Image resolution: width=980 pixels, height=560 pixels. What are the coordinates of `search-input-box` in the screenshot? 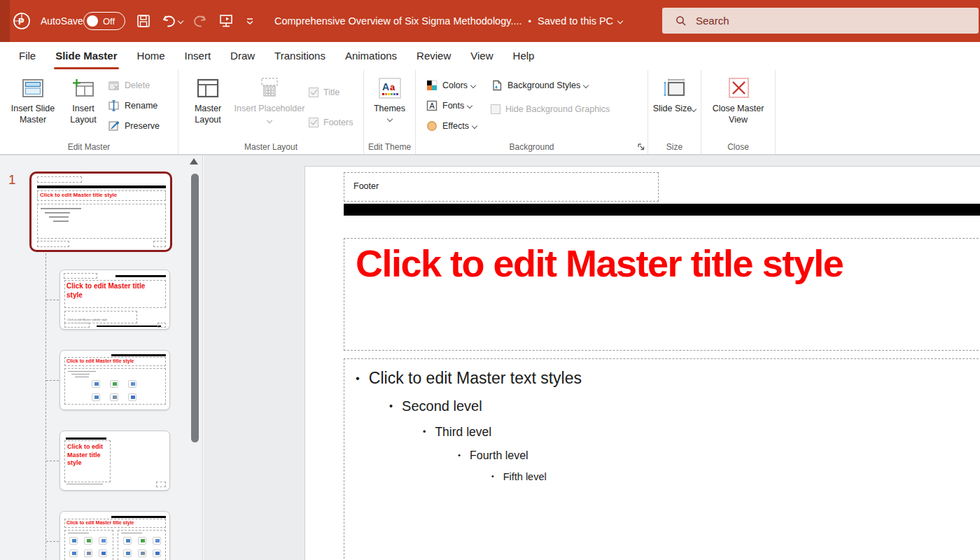 It's located at (820, 21).